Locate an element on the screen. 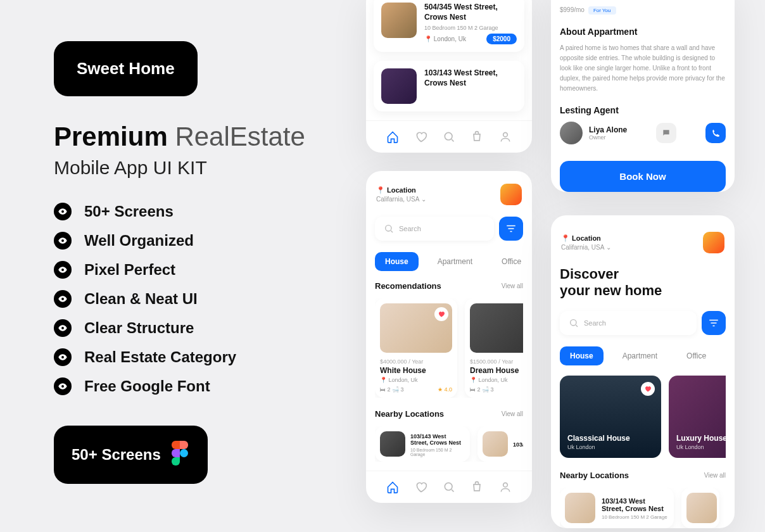 The image size is (765, 532). agent-avatar is located at coordinates (571, 133).